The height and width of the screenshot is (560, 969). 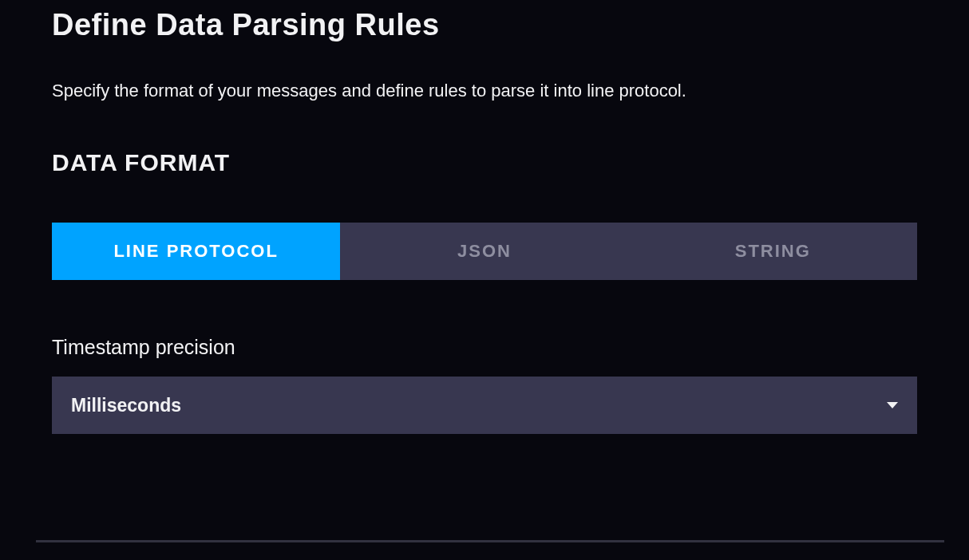 I want to click on tab-label: STRING, so click(x=773, y=251).